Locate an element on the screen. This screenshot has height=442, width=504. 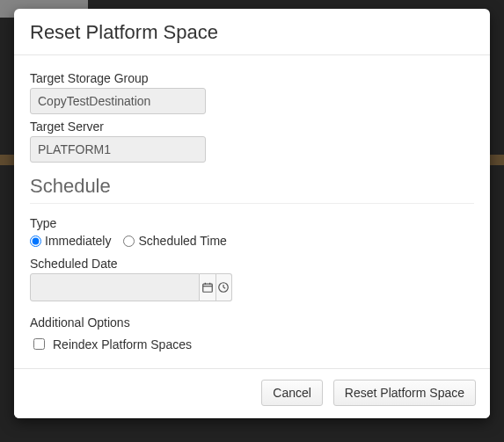
reindex-checkbox-label: Reindex Platform Spaces is located at coordinates (122, 344).